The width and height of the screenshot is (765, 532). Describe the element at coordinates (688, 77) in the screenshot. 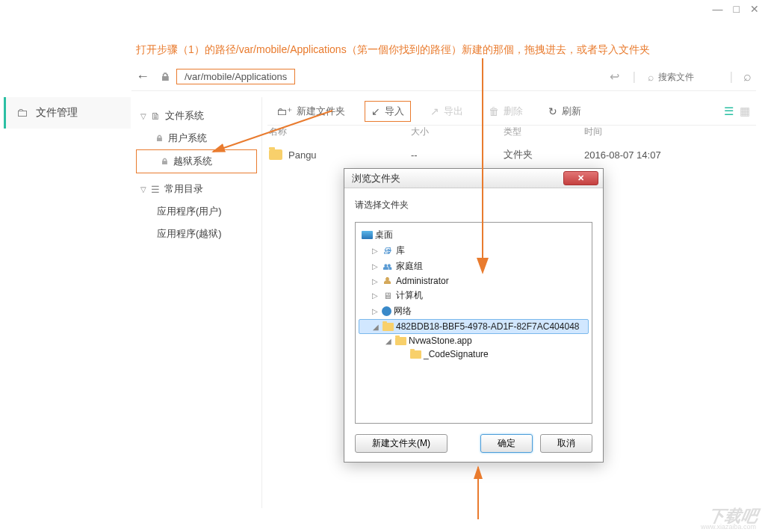

I see `search-input` at that location.